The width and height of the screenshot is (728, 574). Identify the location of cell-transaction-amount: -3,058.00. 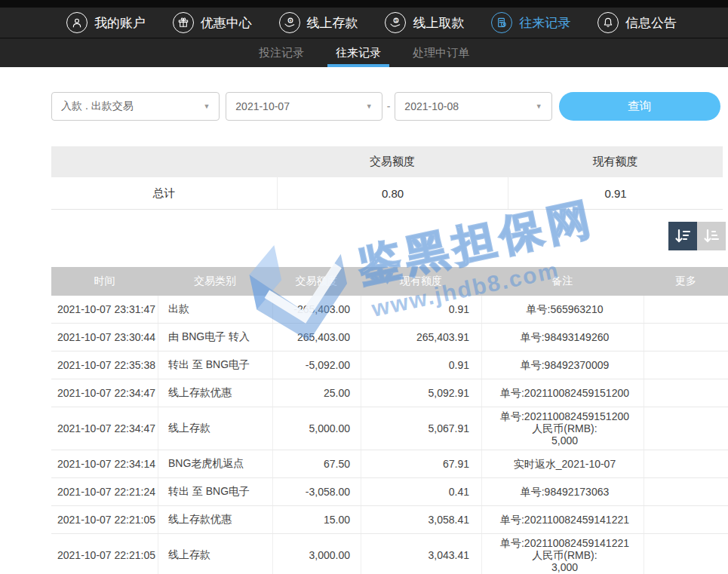
(317, 492).